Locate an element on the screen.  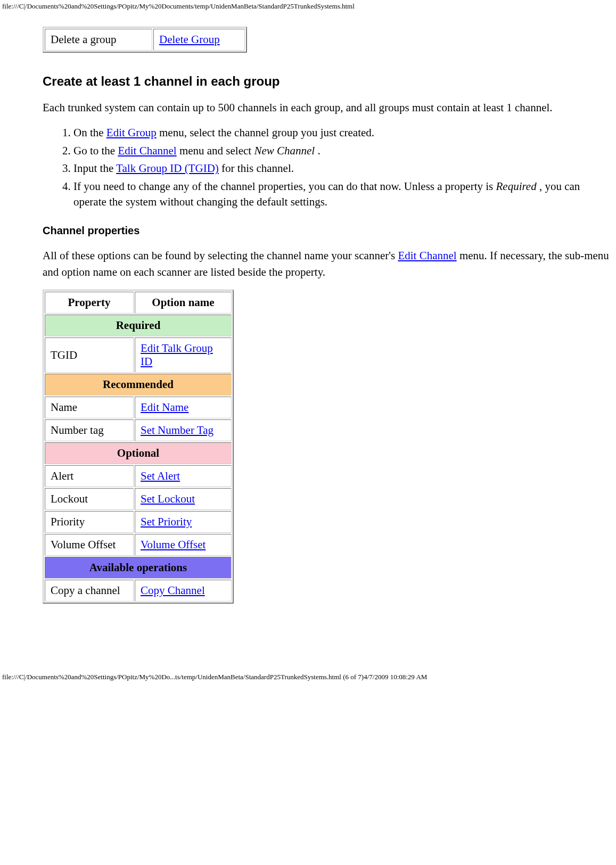
lockout-link-cell: Set Lockout is located at coordinates (183, 499).